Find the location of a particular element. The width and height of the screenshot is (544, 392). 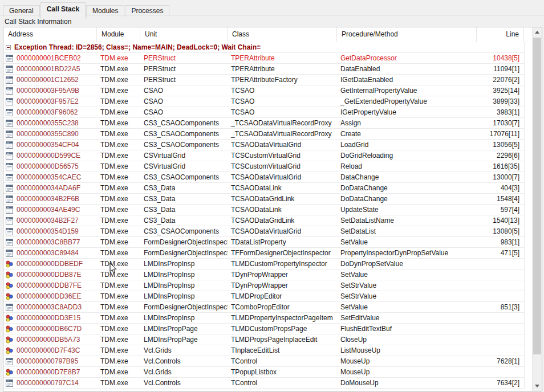

class-cell: TCSAODataLink is located at coordinates (282, 210).